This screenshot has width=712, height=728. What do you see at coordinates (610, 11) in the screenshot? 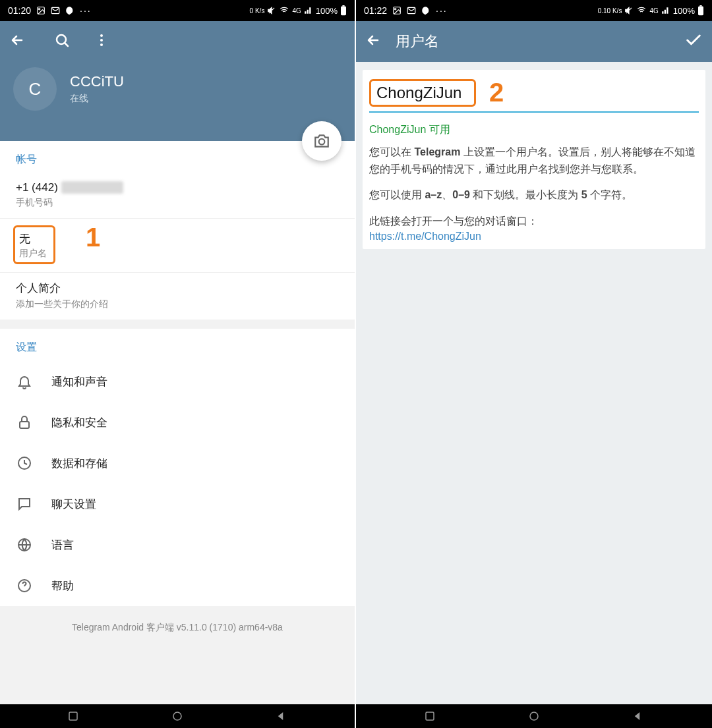
I see `status-net: 0.10 K/s` at bounding box center [610, 11].